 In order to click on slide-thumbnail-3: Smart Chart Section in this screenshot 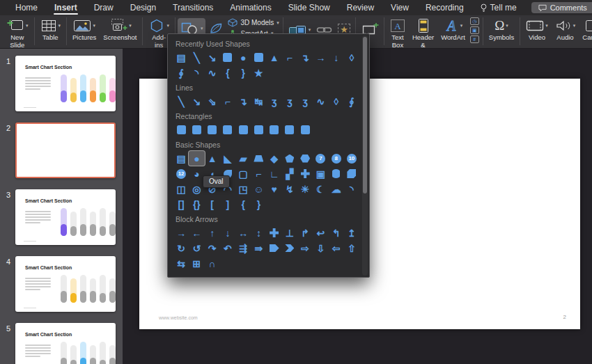, I will do `click(65, 217)`.